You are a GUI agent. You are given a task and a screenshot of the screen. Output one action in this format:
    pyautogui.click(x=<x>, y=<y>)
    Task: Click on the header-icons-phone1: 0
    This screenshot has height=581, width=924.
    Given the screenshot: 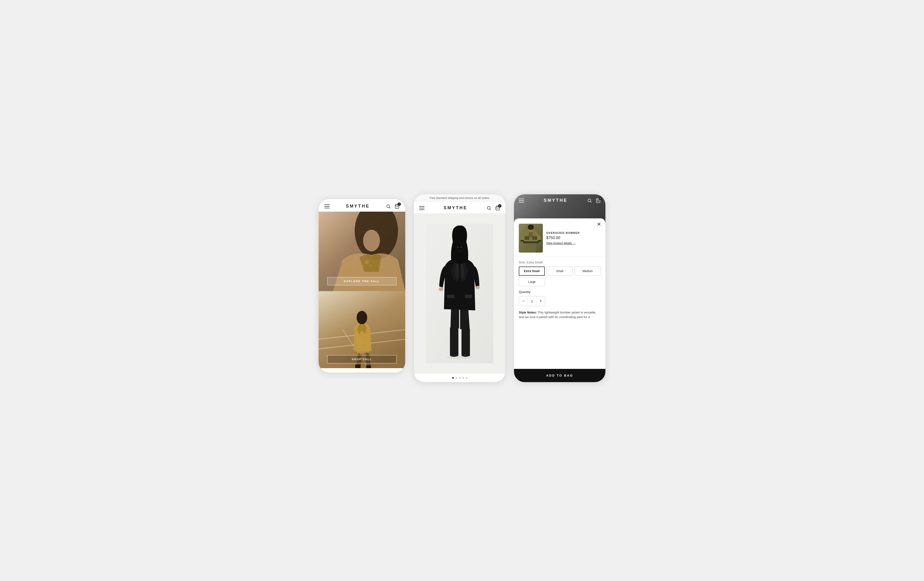 What is the action you would take?
    pyautogui.click(x=393, y=207)
    